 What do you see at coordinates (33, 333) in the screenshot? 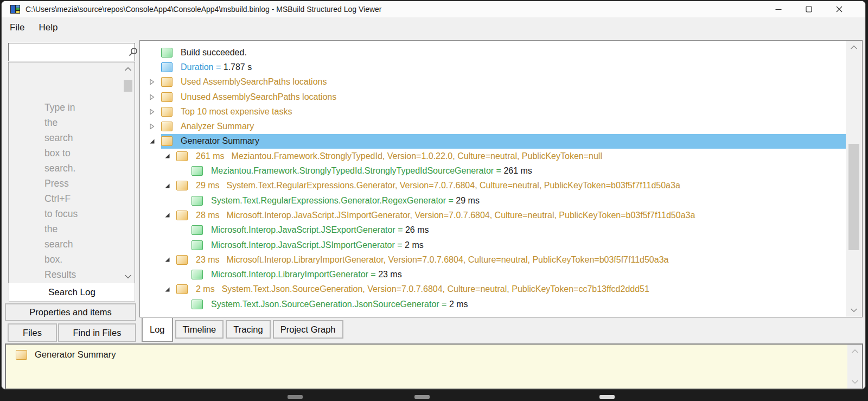
I see `tab-files: Files` at bounding box center [33, 333].